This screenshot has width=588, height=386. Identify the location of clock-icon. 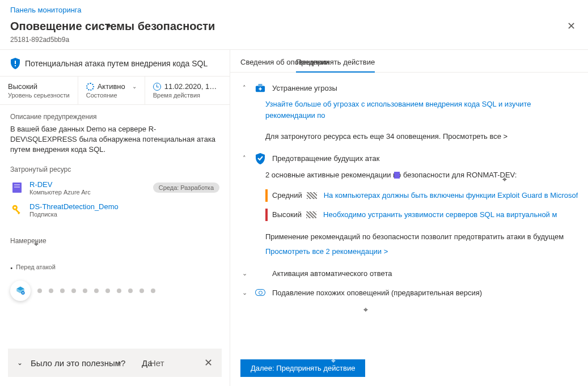
(157, 87).